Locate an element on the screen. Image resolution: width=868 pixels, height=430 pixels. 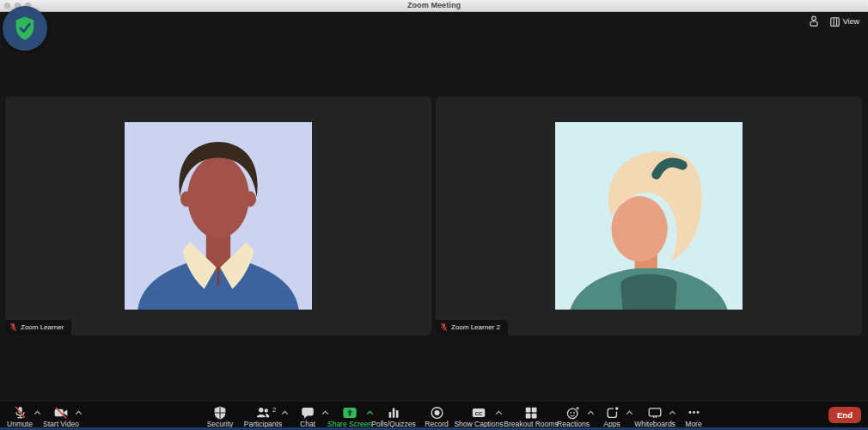
camera-muted-icon is located at coordinates (61, 412).